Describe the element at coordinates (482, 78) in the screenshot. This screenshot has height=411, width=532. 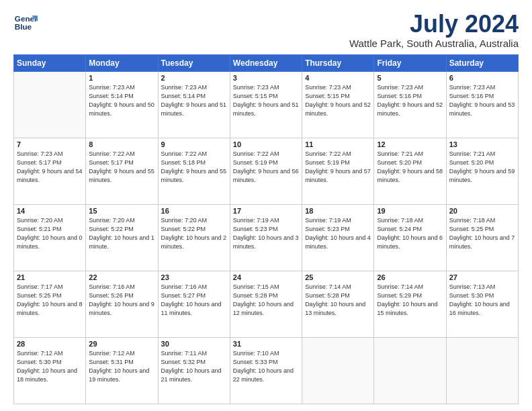
I see `day-number: 6` at that location.